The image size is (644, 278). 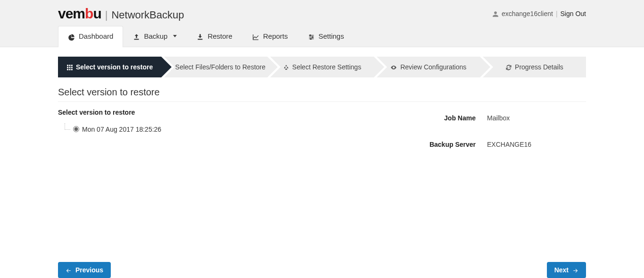 I want to click on table-row: Backup Server EXCHANGE16, so click(x=496, y=149).